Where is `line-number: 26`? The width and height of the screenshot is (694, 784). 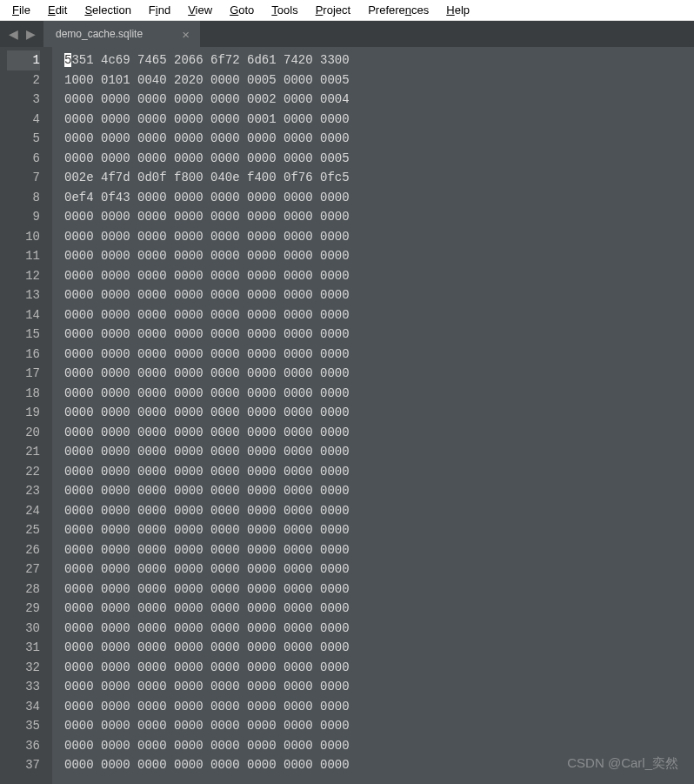 line-number: 26 is located at coordinates (23, 550).